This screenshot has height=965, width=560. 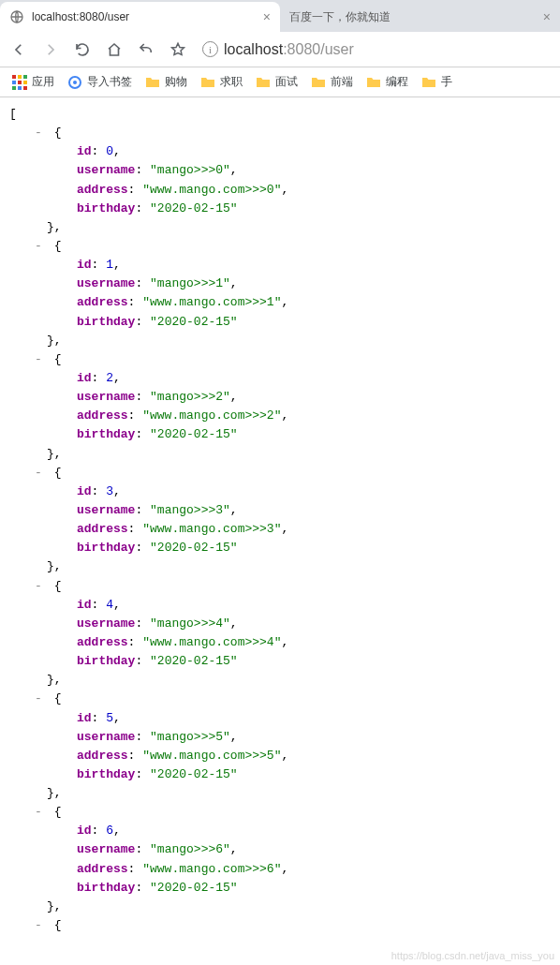 I want to click on bookmark-label: 前端, so click(x=342, y=82).